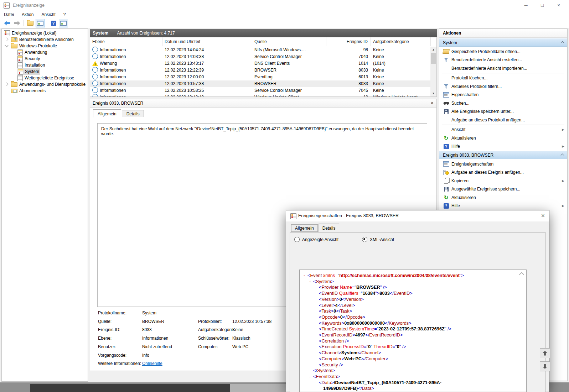  I want to click on sidebar-item-system: System, so click(45, 72).